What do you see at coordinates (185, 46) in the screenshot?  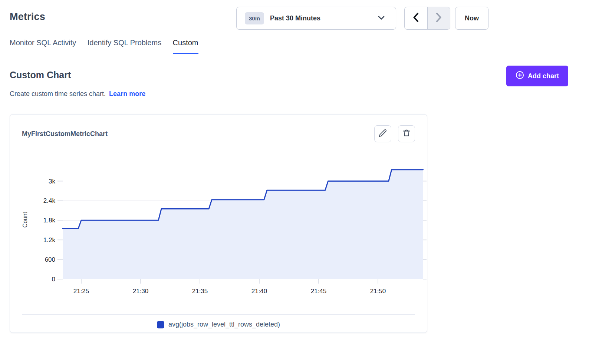 I see `tab-custom: Custom` at bounding box center [185, 46].